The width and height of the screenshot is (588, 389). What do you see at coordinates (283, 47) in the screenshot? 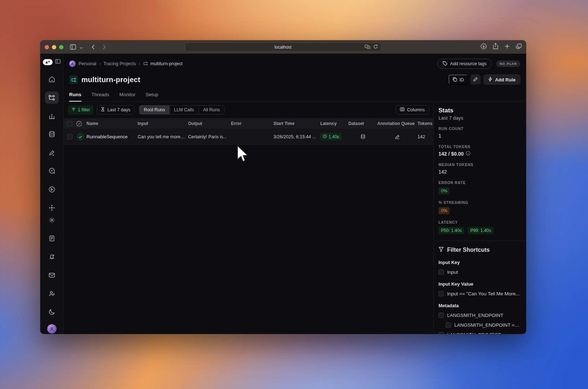
I see `address-bar: localhost` at bounding box center [283, 47].